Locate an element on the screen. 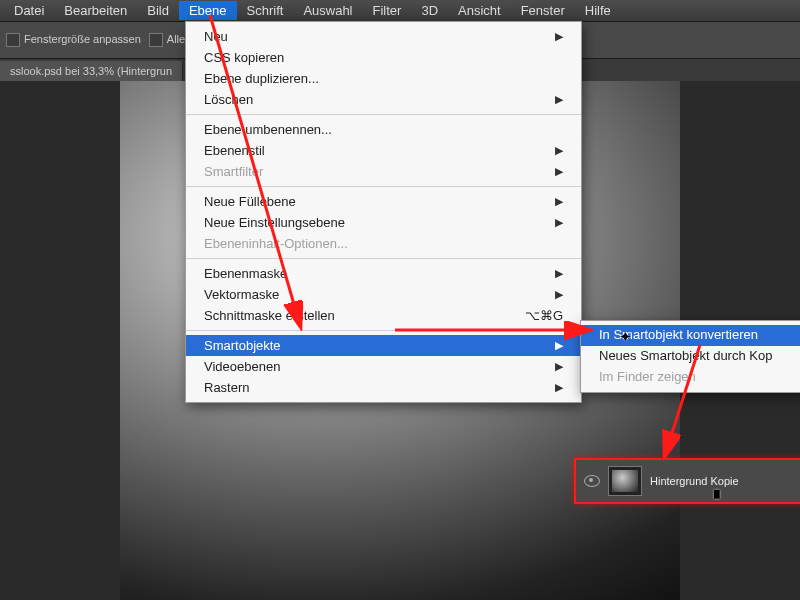 The image size is (800, 600). menu-item: CSS kopieren is located at coordinates (384, 58).